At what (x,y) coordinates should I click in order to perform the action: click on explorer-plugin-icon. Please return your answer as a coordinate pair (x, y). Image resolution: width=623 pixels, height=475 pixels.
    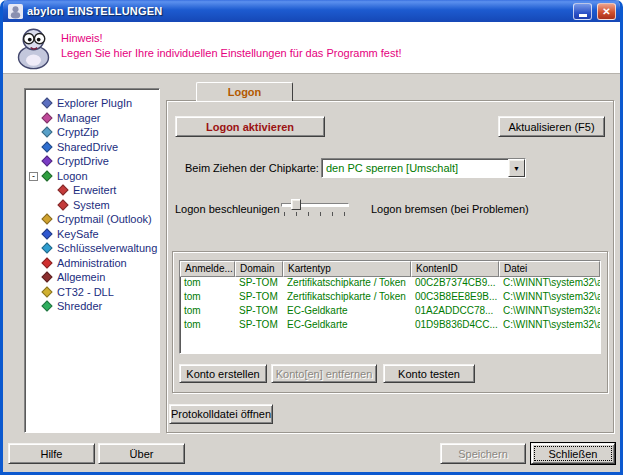
    Looking at the image, I should click on (46, 104).